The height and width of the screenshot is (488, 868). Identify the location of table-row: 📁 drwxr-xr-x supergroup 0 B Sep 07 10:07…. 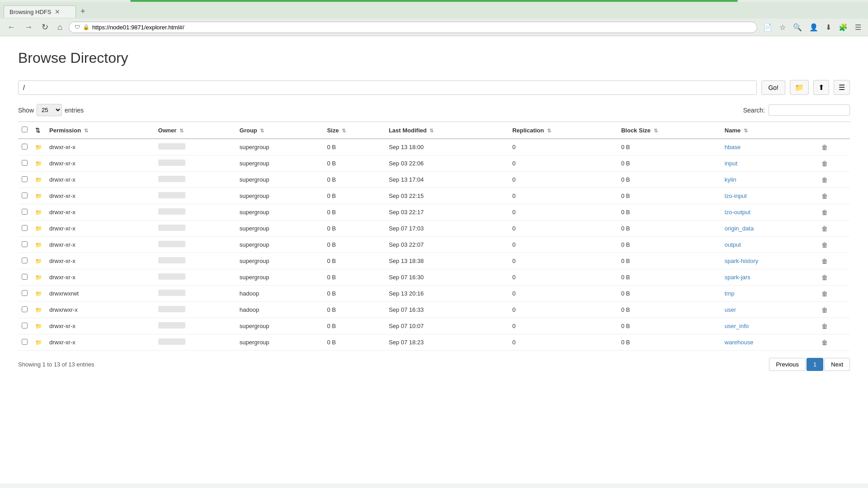
(434, 326).